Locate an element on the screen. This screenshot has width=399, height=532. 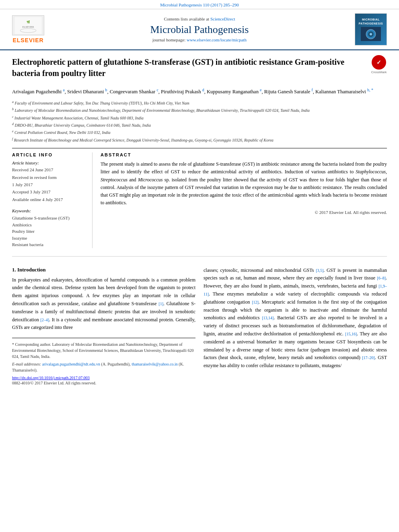
article-info-label: ARTICLE INFO is located at coordinates (49, 155).